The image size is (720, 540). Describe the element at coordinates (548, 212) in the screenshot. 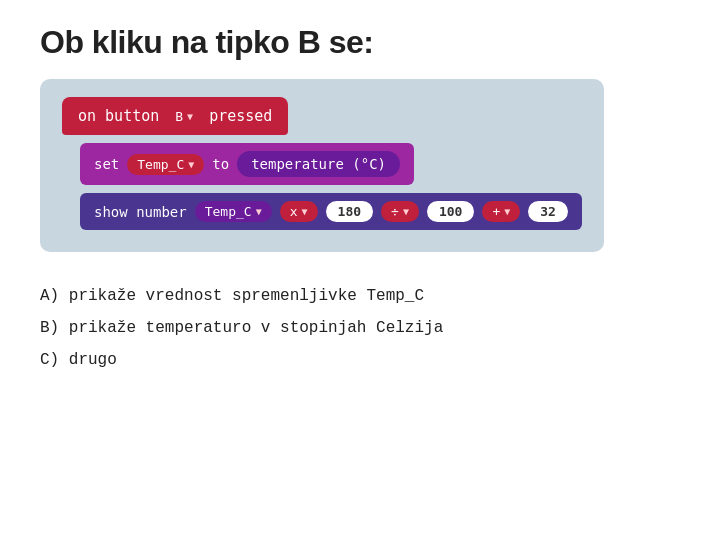

I see `show-num3: 32` at that location.